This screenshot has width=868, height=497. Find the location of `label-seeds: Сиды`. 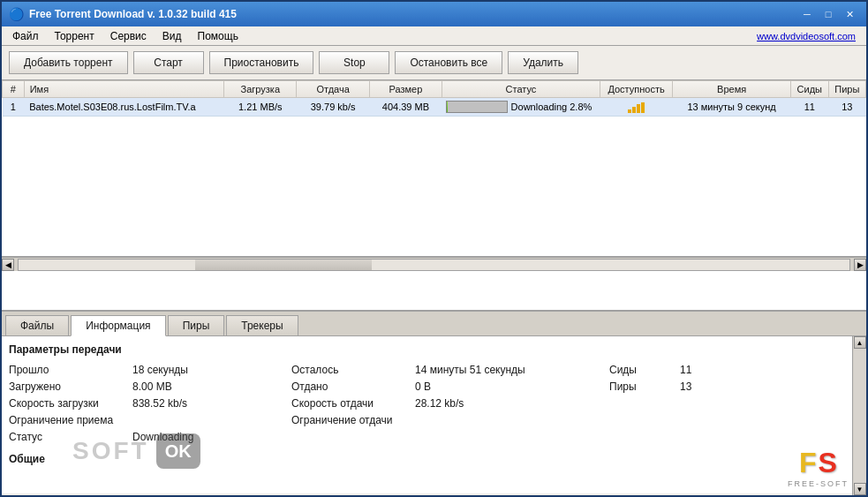

label-seeds: Сиды is located at coordinates (645, 370).